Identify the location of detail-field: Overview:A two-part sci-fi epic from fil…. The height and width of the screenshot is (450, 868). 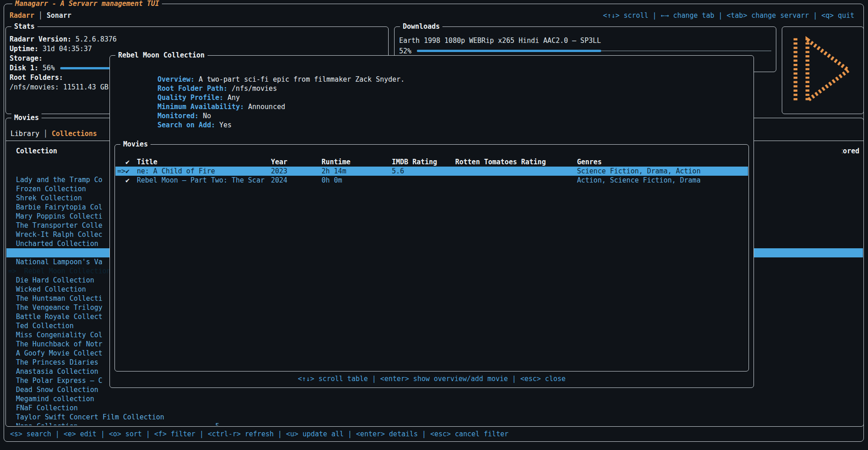
(260, 70).